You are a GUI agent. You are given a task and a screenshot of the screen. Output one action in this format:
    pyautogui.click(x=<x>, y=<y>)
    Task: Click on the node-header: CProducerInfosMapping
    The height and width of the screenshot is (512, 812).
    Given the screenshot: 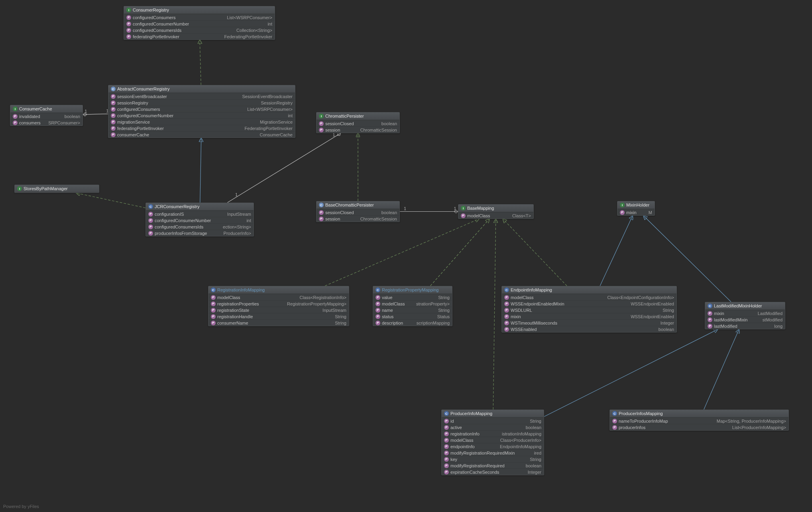 What is the action you would take?
    pyautogui.click(x=699, y=414)
    